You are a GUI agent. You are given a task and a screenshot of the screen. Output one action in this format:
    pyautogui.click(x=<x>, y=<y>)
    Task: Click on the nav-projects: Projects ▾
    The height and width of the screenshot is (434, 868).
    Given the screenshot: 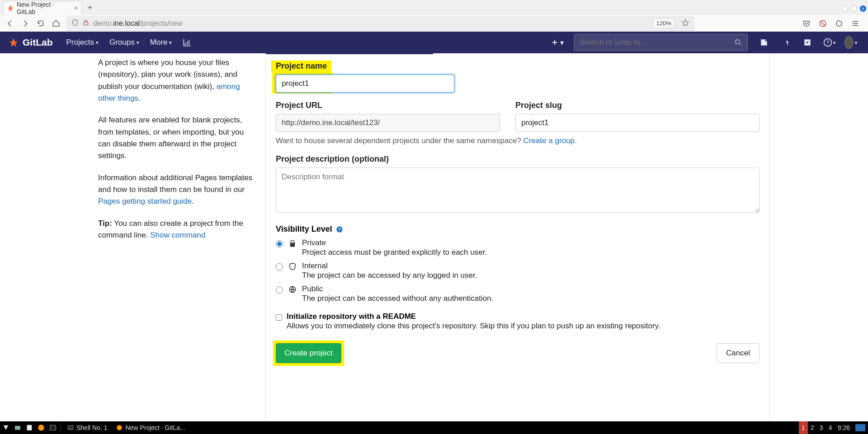 What is the action you would take?
    pyautogui.click(x=82, y=42)
    